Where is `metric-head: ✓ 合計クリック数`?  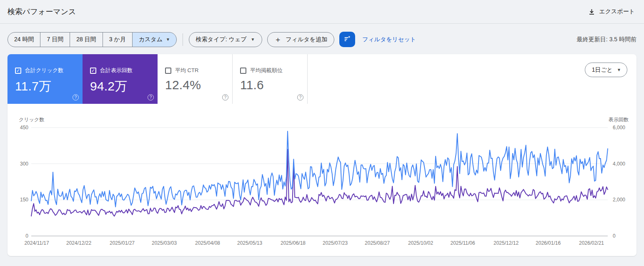
metric-head: ✓ 合計クリック数 is located at coordinates (46, 70).